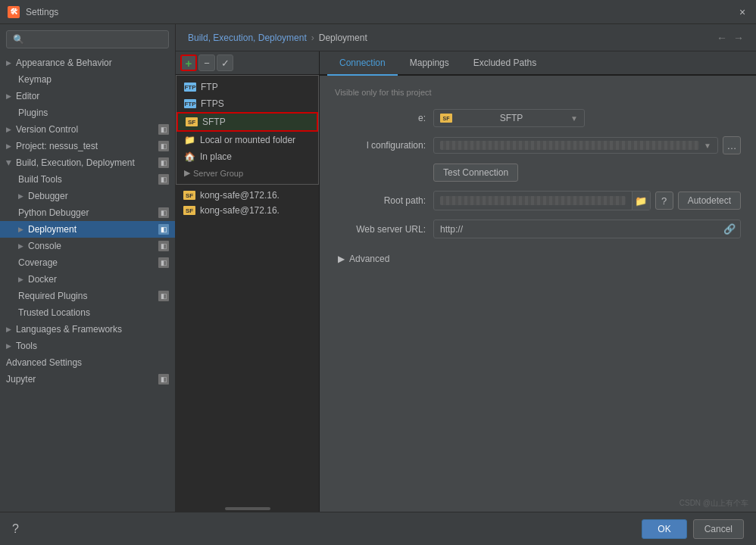 The width and height of the screenshot is (756, 545). I want to click on back-button: ←, so click(722, 38).